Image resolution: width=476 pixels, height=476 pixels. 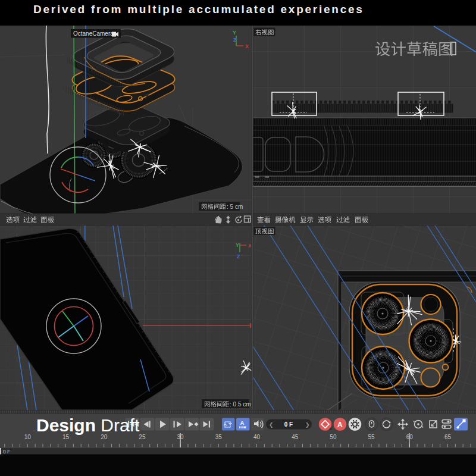 I want to click on svg-text: 20, so click(x=104, y=437).